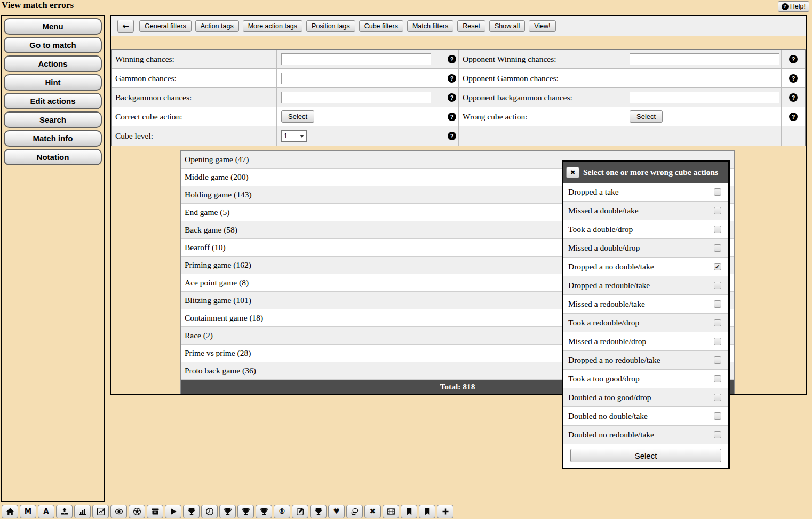  Describe the element at coordinates (646, 323) in the screenshot. I see `wrong-cube-action-option: Took a redouble/drop` at that location.